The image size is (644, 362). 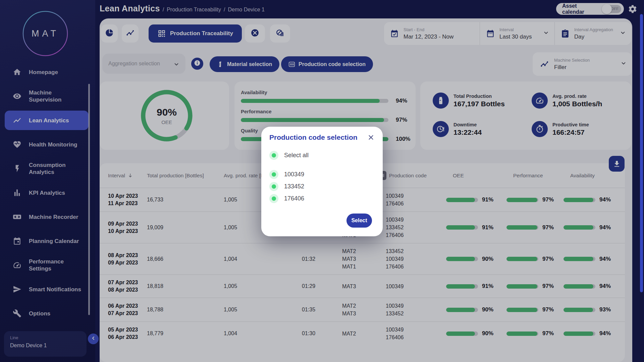 What do you see at coordinates (322, 182) in the screenshot?
I see `production-code-selection-modal: Production code selection Select all1003…` at bounding box center [322, 182].